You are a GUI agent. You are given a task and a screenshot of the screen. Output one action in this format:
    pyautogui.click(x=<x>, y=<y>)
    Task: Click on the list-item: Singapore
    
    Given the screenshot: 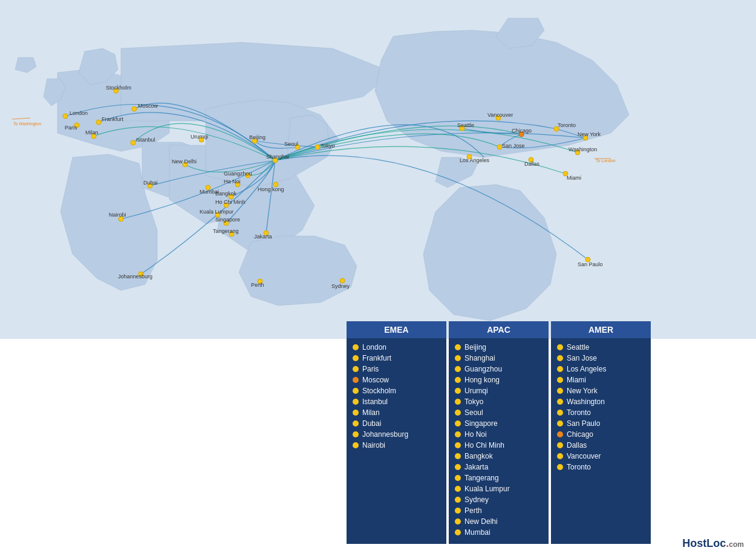 What is the action you would take?
    pyautogui.click(x=498, y=424)
    